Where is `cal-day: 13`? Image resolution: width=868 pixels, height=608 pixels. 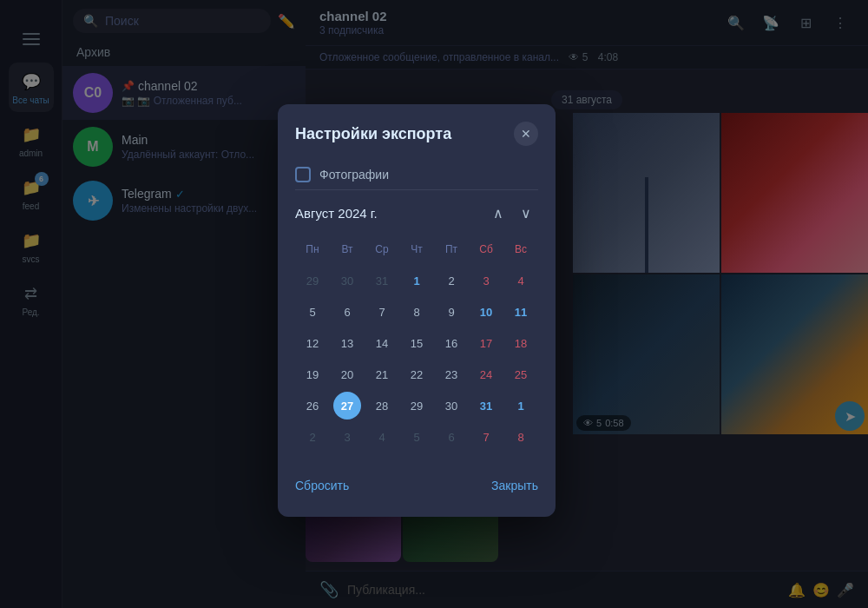 cal-day: 13 is located at coordinates (347, 343).